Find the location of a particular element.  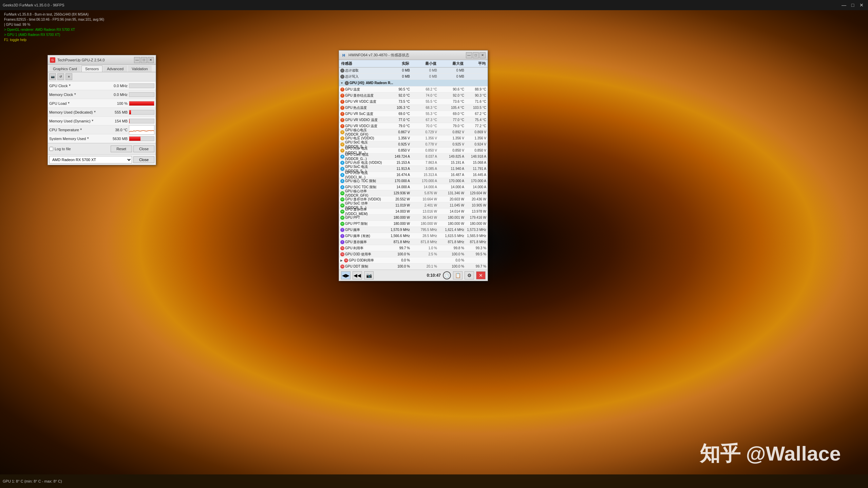

hwinfo-copy-btn: 📋 is located at coordinates (458, 275).